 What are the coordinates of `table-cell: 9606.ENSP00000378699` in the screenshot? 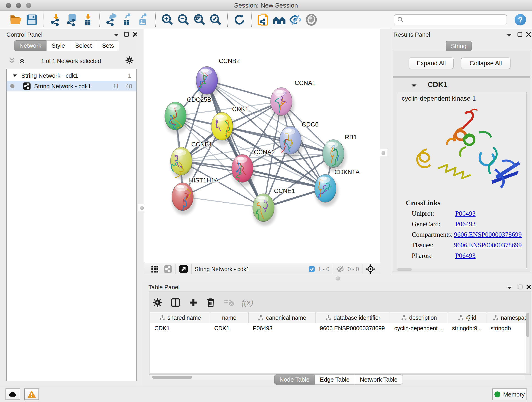 It's located at (353, 328).